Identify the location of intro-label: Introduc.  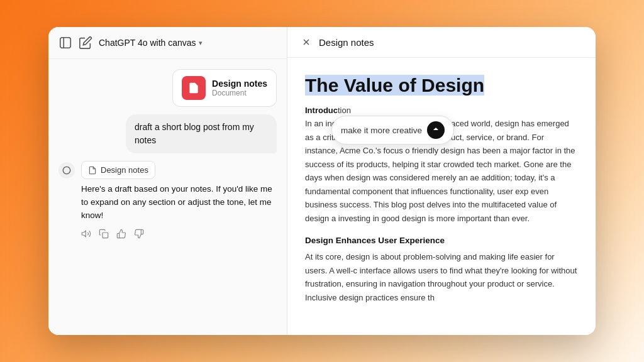
(321, 111).